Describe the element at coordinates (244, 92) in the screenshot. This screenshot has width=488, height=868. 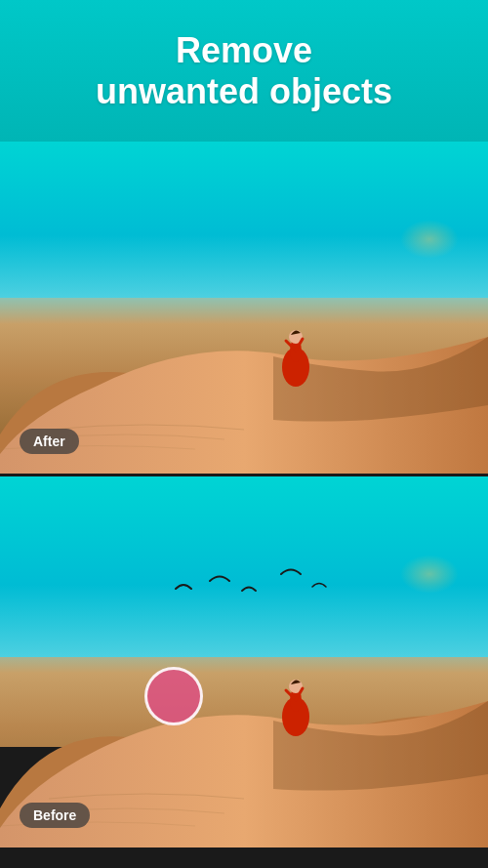
I see `headline-line2: unwanted objects` at that location.